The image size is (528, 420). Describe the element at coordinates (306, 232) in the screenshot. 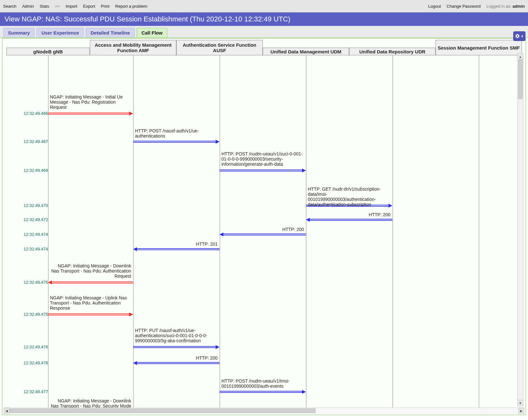

I see `lifeline-udm` at that location.